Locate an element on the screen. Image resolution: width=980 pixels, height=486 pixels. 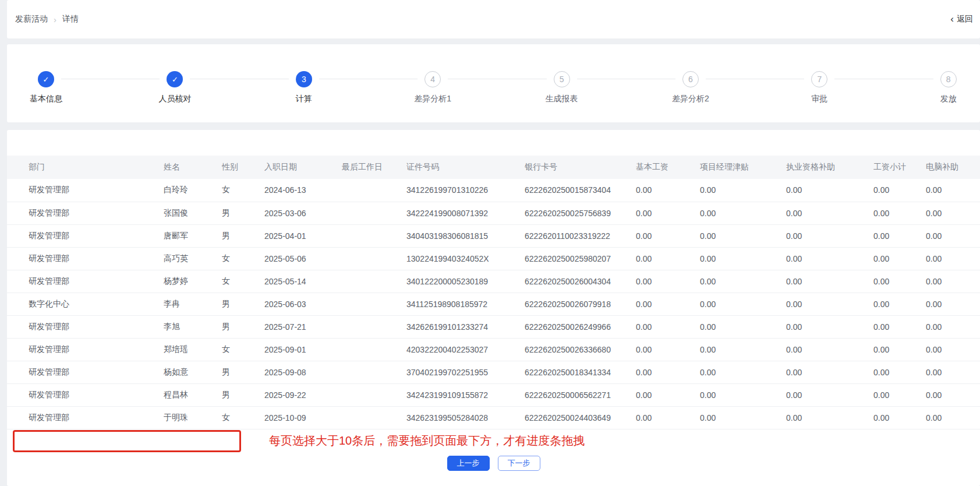
table-row: 研发管理部张国俊男2025-03-06342224199008071392622… is located at coordinates (494, 213).